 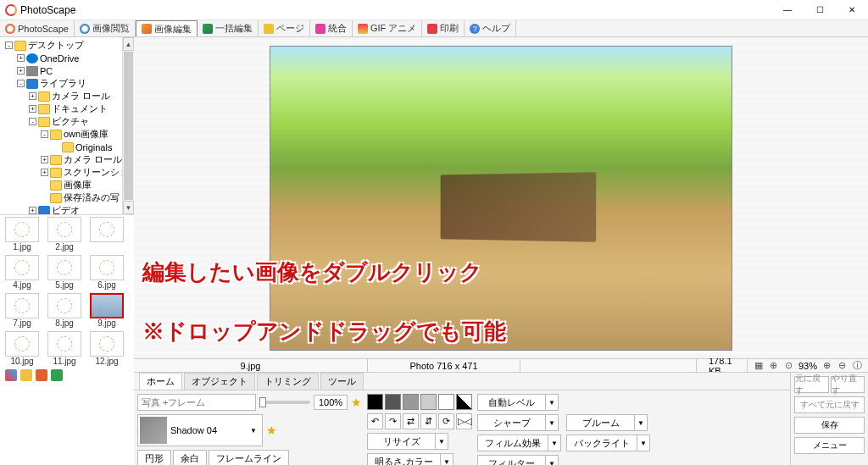 What do you see at coordinates (190, 457) in the screenshot?
I see `margin-button: 余白` at bounding box center [190, 457].